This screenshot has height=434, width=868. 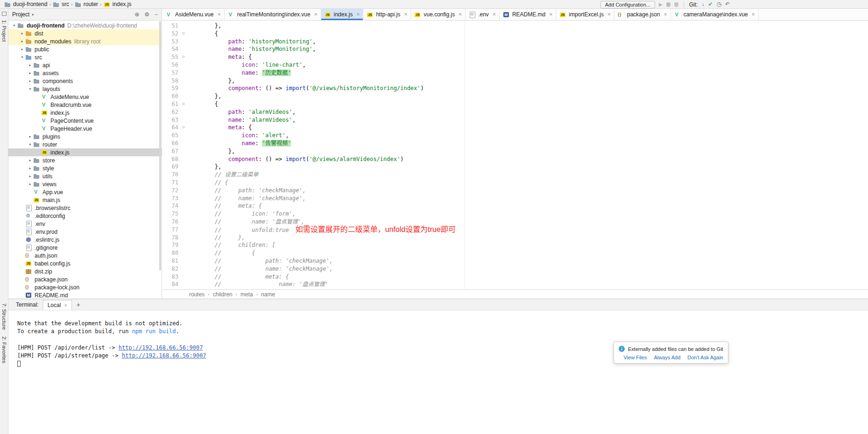 What do you see at coordinates (85, 136) in the screenshot?
I see `tree-row-plugins: ▸plugins` at bounding box center [85, 136].